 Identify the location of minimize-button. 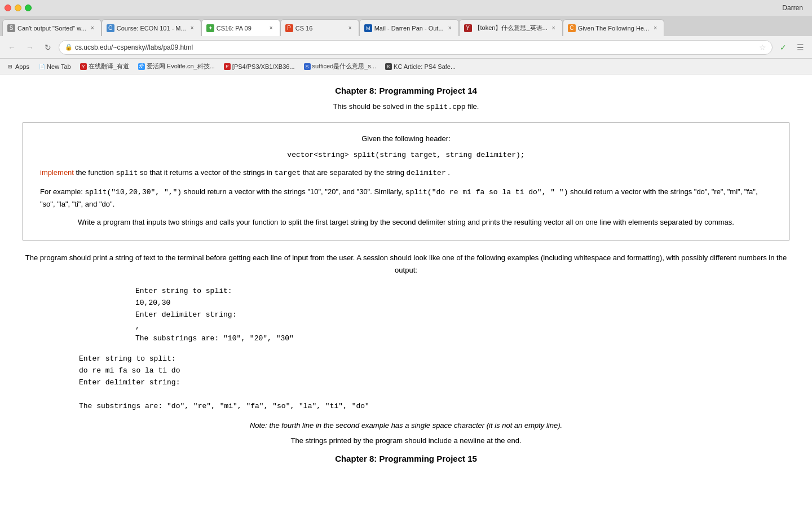
(18, 8).